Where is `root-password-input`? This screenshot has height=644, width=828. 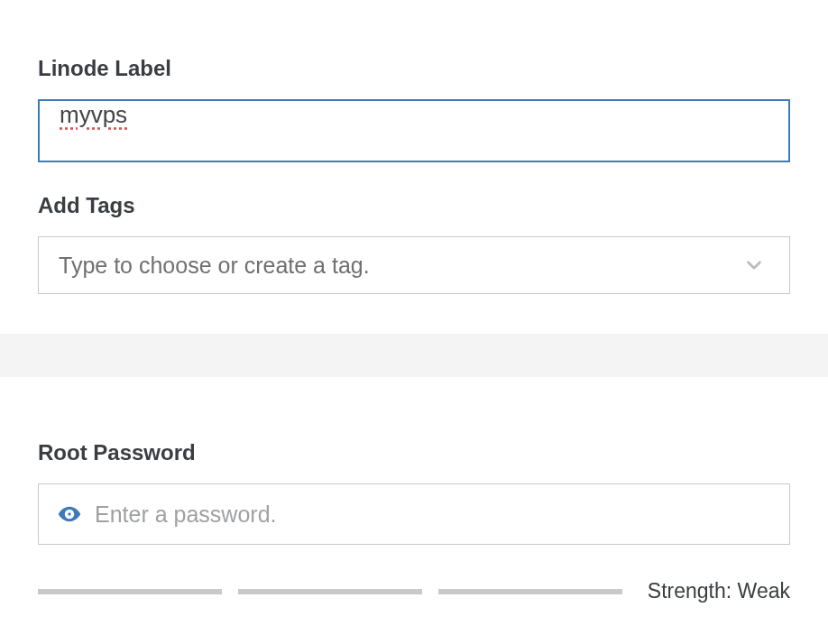 root-password-input is located at coordinates (432, 514).